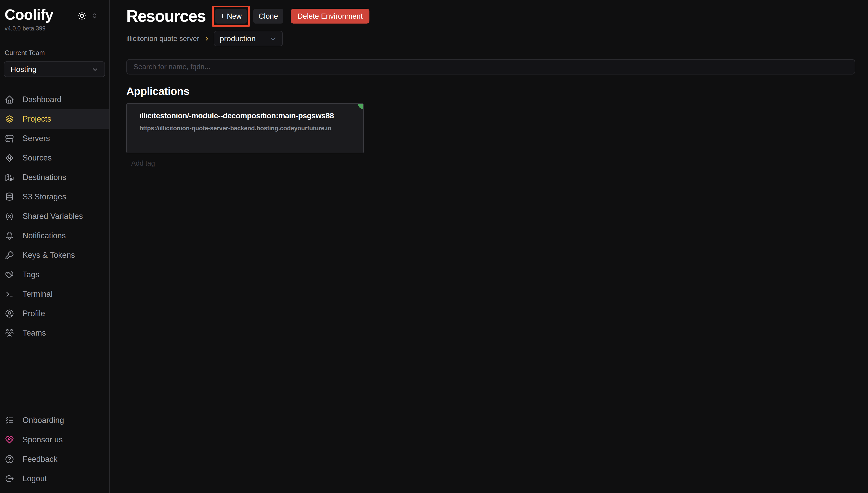  I want to click on database-icon, so click(9, 197).